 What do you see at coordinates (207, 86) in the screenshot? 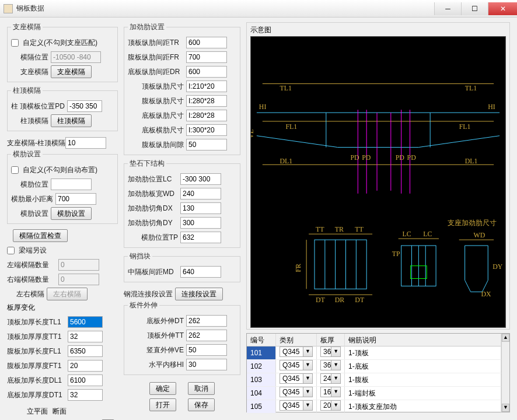
I see `input-tsize` at bounding box center [207, 86].